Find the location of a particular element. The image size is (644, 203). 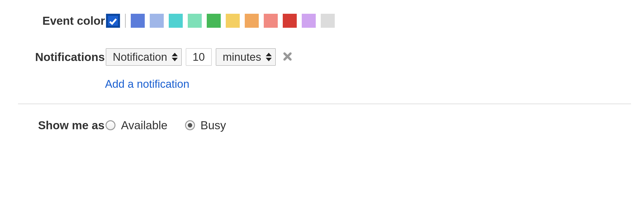

row-add-notification: Add a notification is located at coordinates (322, 84).